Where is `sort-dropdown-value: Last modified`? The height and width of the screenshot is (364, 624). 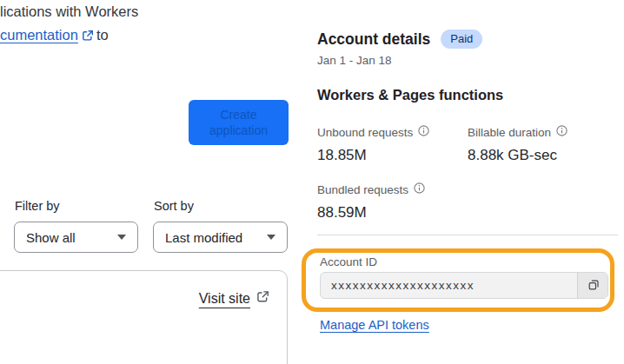
sort-dropdown-value: Last modified is located at coordinates (203, 238).